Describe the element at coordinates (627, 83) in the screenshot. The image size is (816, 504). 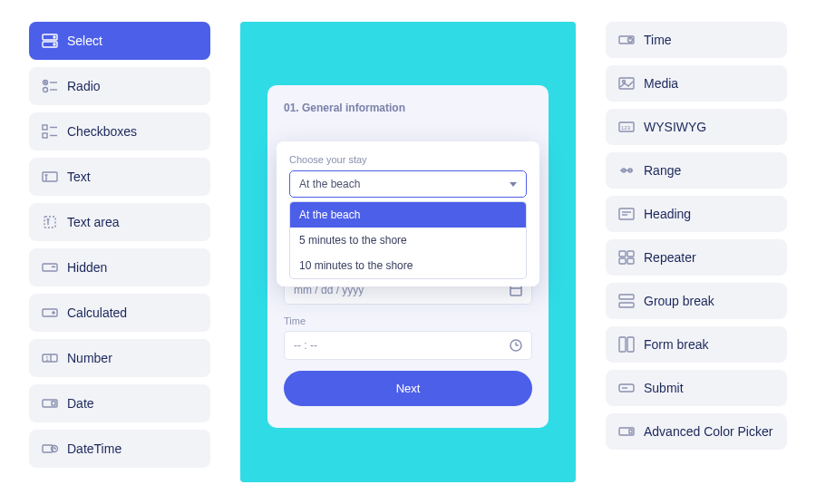
I see `media-icon` at that location.